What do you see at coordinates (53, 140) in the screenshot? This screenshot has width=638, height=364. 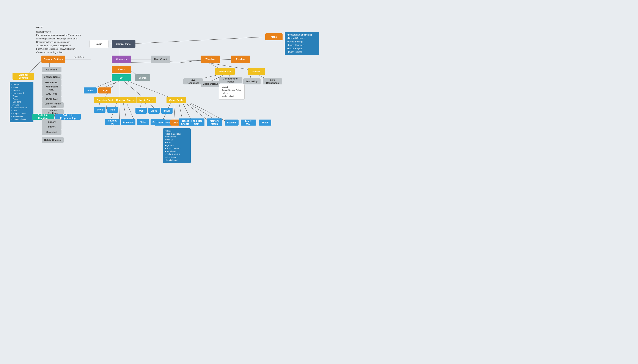 I see `delete-channel-node: Delete Channel` at bounding box center [53, 140].